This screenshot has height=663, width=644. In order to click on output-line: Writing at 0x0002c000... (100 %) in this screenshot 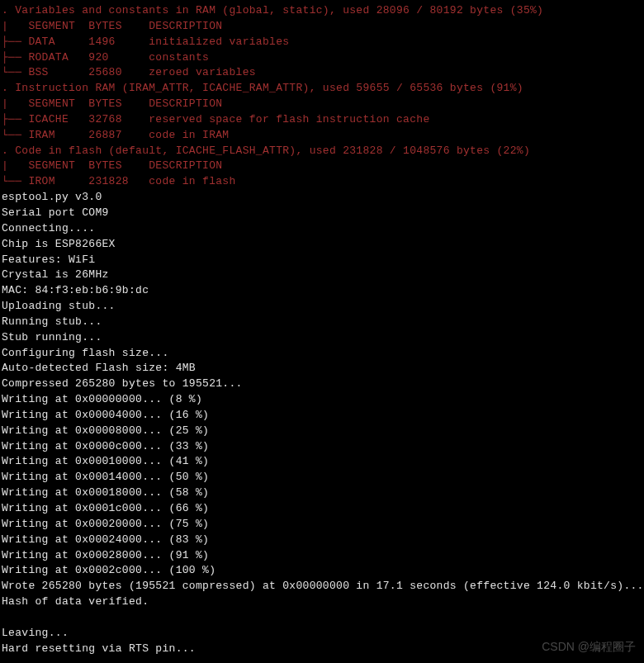, I will do `click(322, 571)`.